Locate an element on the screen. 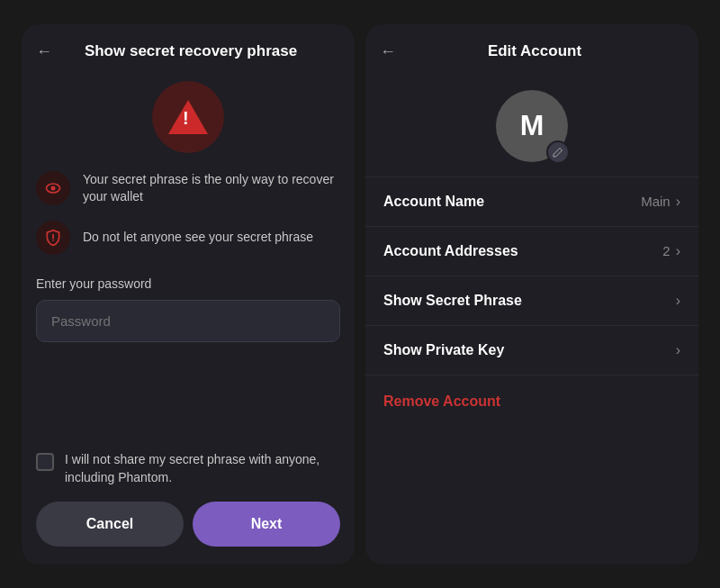 This screenshot has height=588, width=720. shield-icon is located at coordinates (53, 238).